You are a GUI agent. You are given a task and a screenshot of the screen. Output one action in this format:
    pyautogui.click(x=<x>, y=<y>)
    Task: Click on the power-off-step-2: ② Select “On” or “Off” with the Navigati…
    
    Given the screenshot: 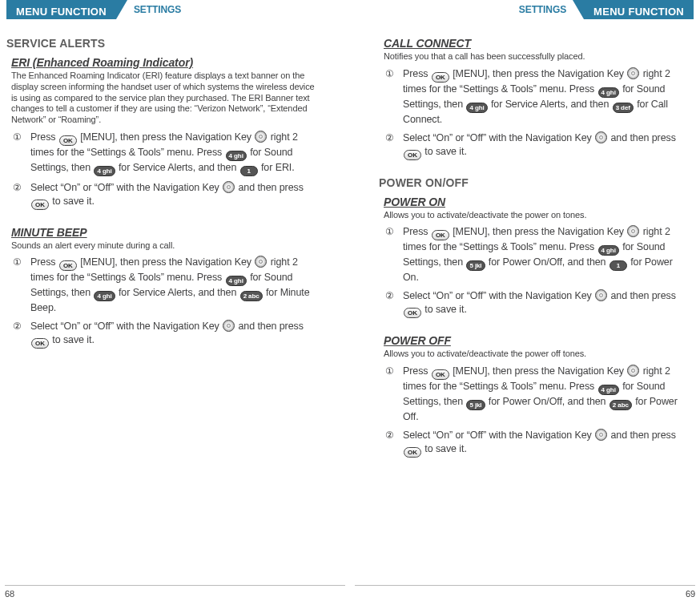 What is the action you would take?
    pyautogui.click(x=536, y=446)
    